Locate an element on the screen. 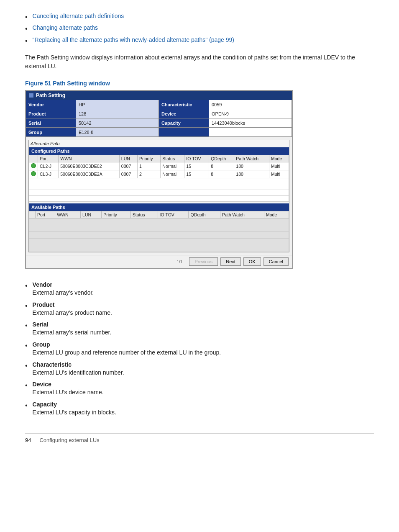 The image size is (399, 532). desc-content-3: Group External LU group and reference nu… is located at coordinates (127, 349).